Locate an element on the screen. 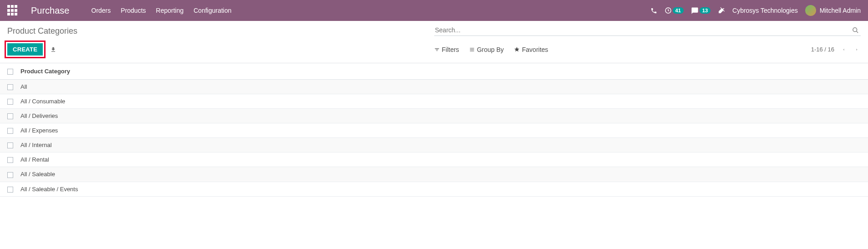  avatar is located at coordinates (811, 10).